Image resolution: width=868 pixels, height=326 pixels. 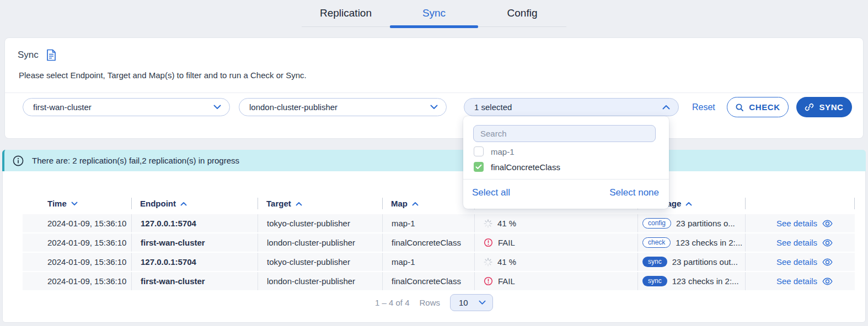 I want to click on cell-message: check 123 checks in 2:..., so click(x=692, y=242).